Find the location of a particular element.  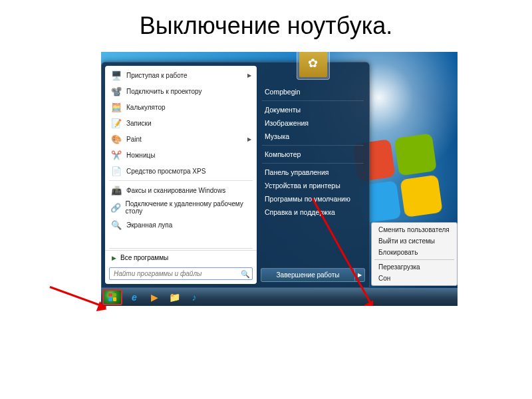

search-input is located at coordinates (181, 274).